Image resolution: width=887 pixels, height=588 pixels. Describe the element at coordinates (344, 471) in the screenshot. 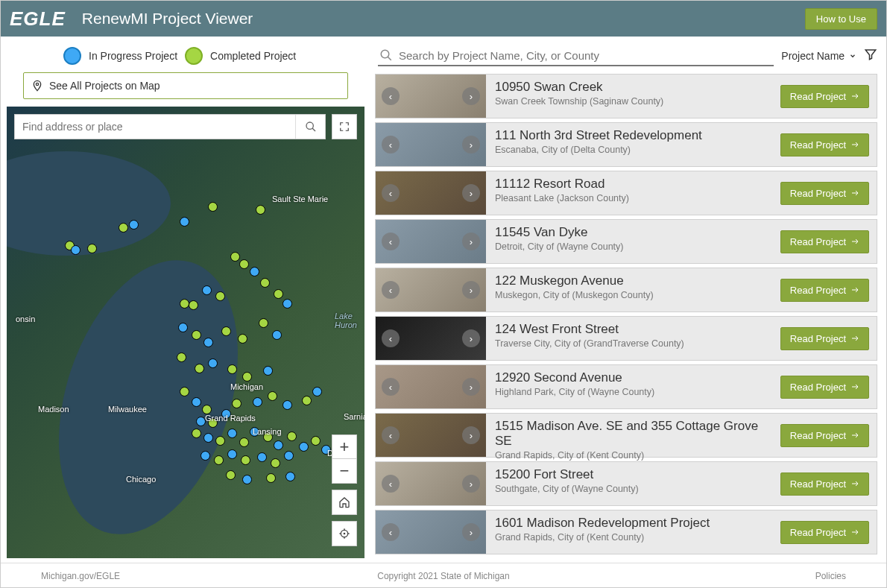

I see `zoom-out-button: −` at that location.